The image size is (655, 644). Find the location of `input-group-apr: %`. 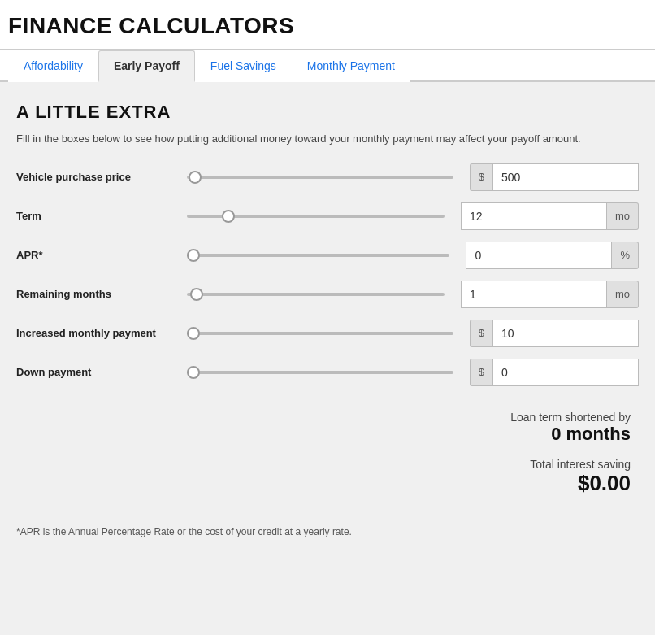

input-group-apr: % is located at coordinates (553, 255).